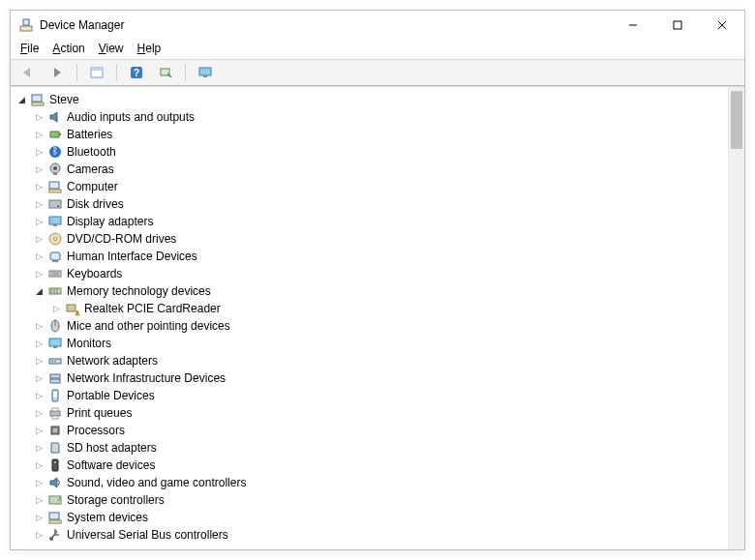 This screenshot has width=755, height=560. Describe the element at coordinates (110, 221) in the screenshot. I see `tree-node-label: Display adapters` at that location.